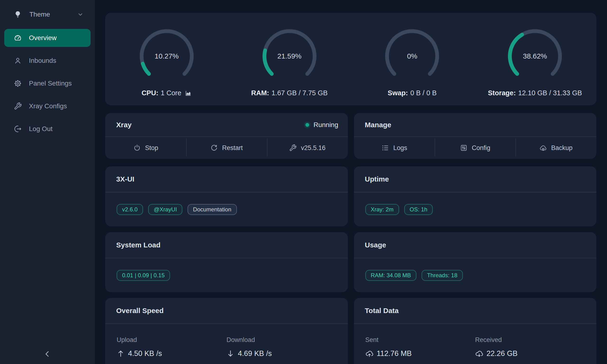 The height and width of the screenshot is (364, 607). I want to click on upload-label: Upload, so click(172, 340).